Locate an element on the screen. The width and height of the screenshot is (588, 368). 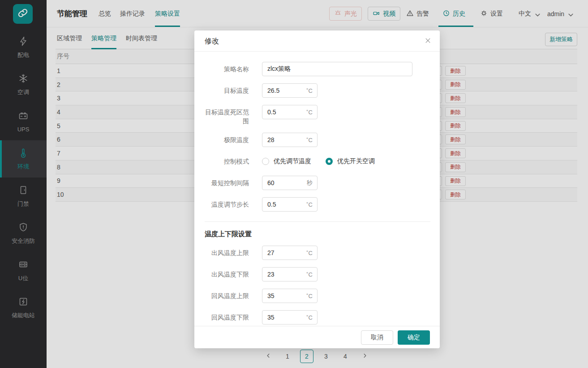
min-interval-input is located at coordinates (290, 183).